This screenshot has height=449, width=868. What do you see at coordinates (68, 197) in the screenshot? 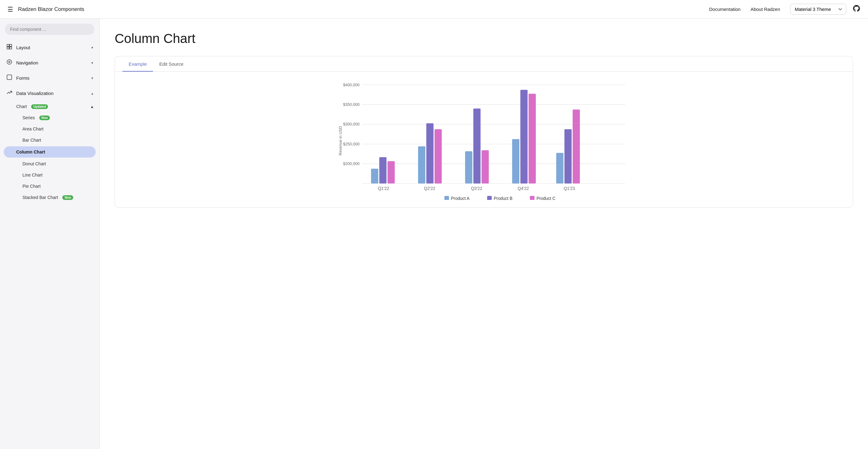
I see `stacked-bar-new-badge: New` at bounding box center [68, 197].